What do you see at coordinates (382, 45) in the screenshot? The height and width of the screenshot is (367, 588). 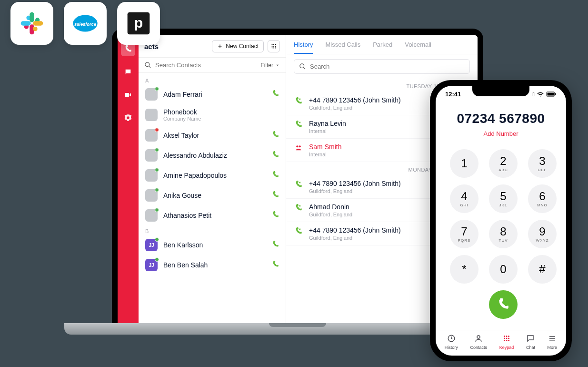 I see `history-tabs: HistoryMissed CallsParkedVoicemail` at bounding box center [382, 45].